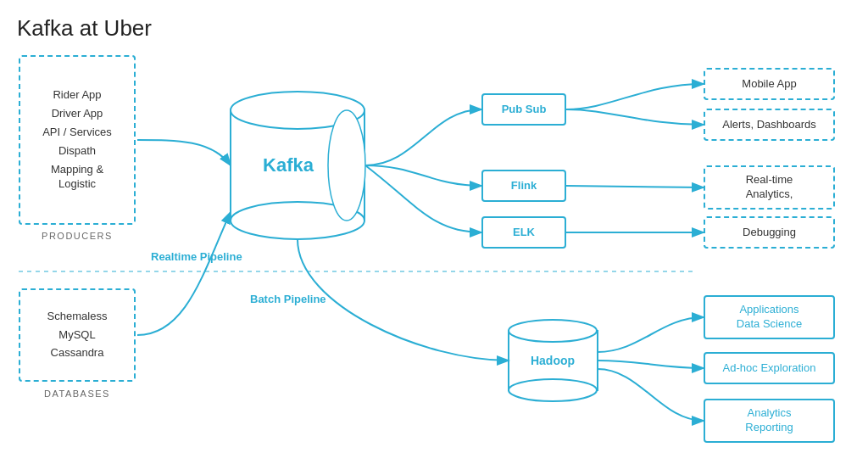 The height and width of the screenshot is (464, 868). Describe the element at coordinates (77, 114) in the screenshot. I see `producer-item-2: Driver App` at that location.